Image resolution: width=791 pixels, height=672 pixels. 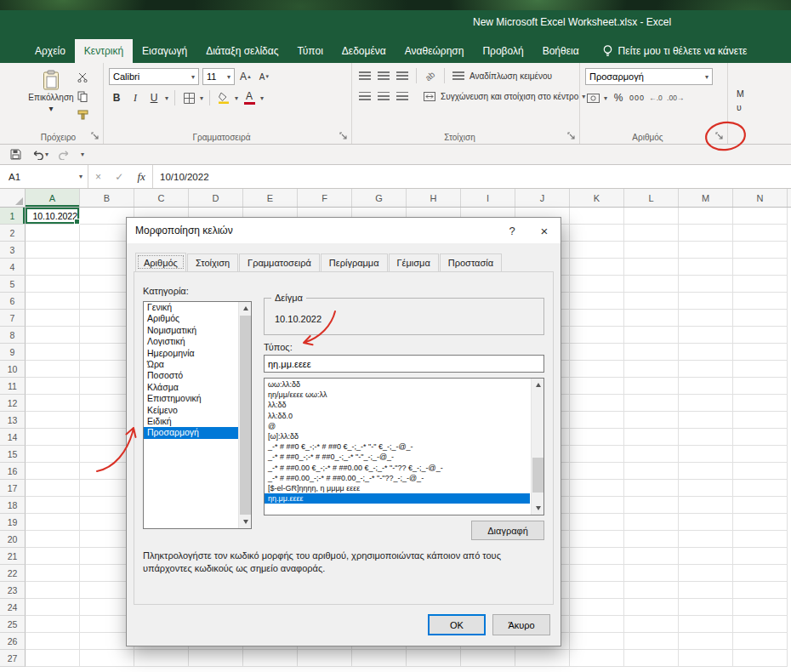 What do you see at coordinates (83, 155) in the screenshot?
I see `customize-qat-button: ▾` at bounding box center [83, 155].